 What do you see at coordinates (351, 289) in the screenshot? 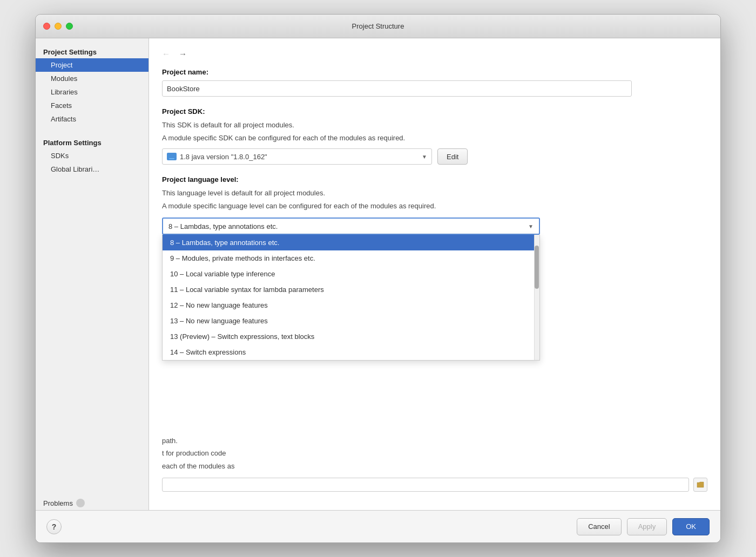
I see `lang-option-11: 11 – Local variable syntax for lambda pa…` at bounding box center [351, 289].